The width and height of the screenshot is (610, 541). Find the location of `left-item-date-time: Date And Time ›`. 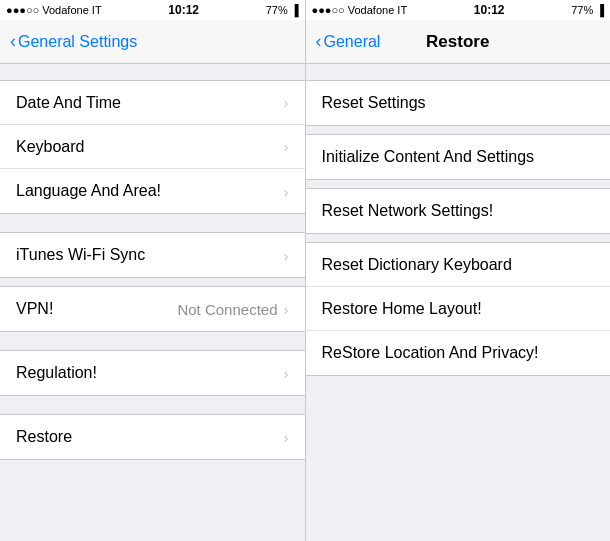

left-item-date-time: Date And Time › is located at coordinates (152, 103).